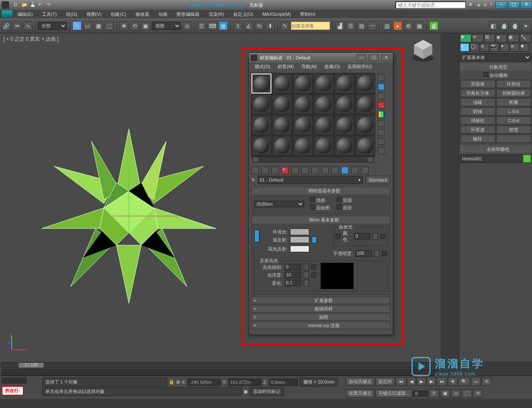 The image size is (532, 408). What do you see at coordinates (527, 159) in the screenshot?
I see `object-color-swatch` at bounding box center [527, 159].